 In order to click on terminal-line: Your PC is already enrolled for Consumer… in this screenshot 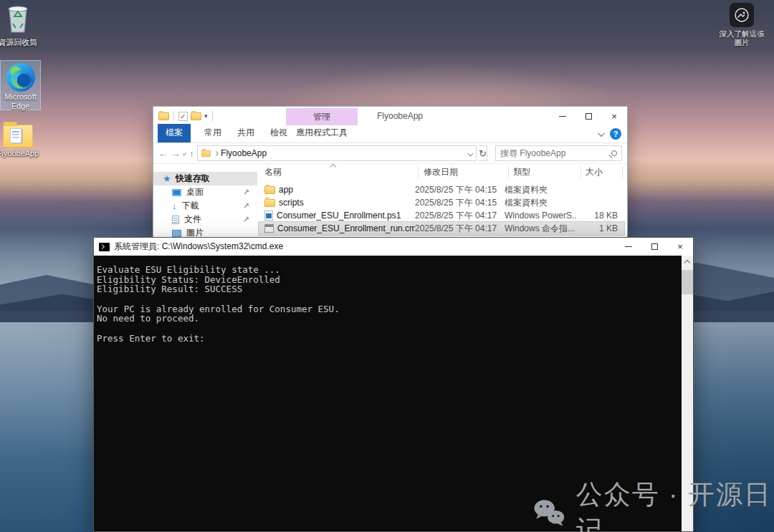, I will do `click(389, 309)`.